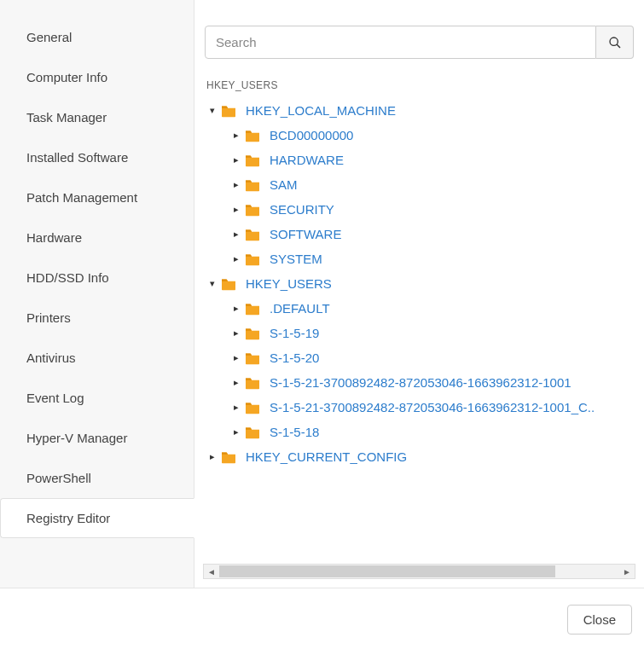  What do you see at coordinates (420, 160) in the screenshot?
I see `tree-node: ▸HARDWARE` at bounding box center [420, 160].